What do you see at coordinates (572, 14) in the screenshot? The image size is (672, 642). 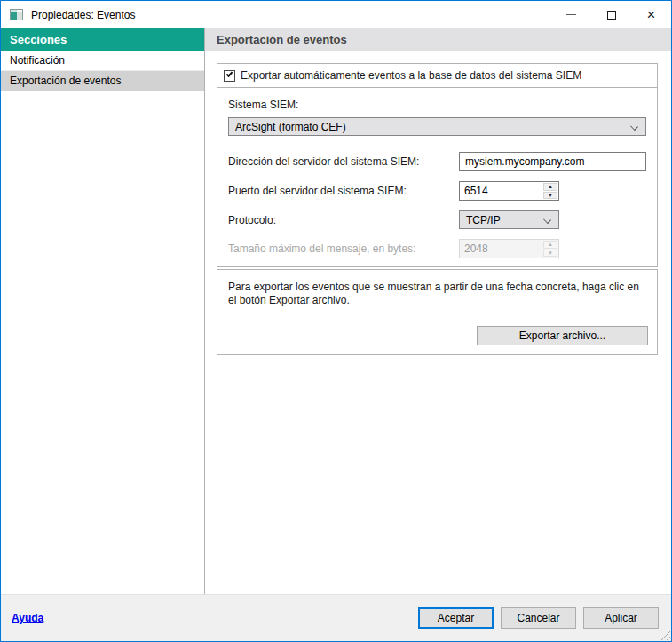 I see `minimize-icon` at bounding box center [572, 14].